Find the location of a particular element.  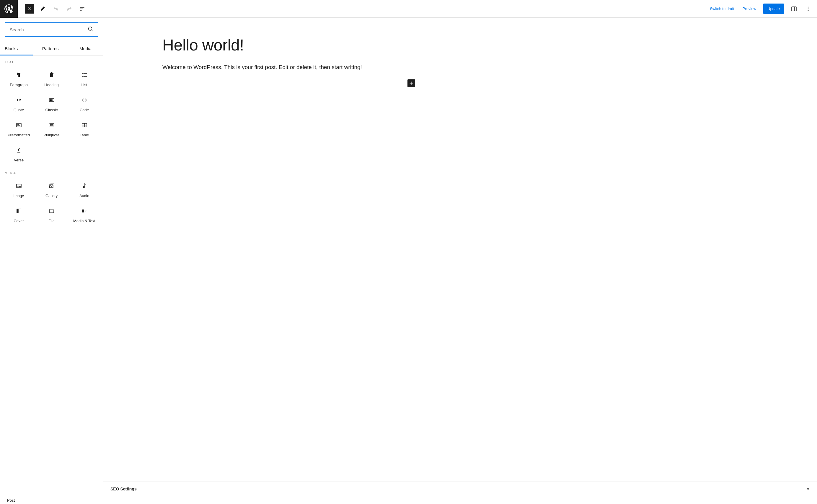

block-label: Pullquote is located at coordinates (51, 135).